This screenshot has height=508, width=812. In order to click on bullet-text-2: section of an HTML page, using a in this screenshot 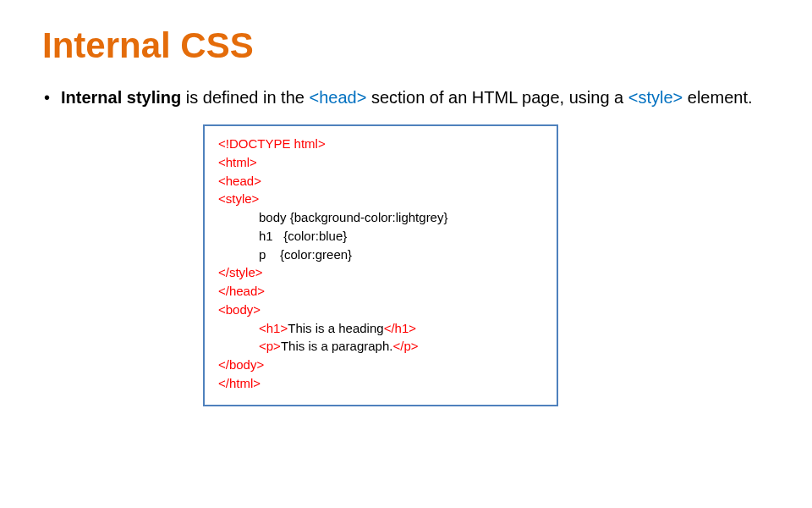, I will do `click(497, 97)`.